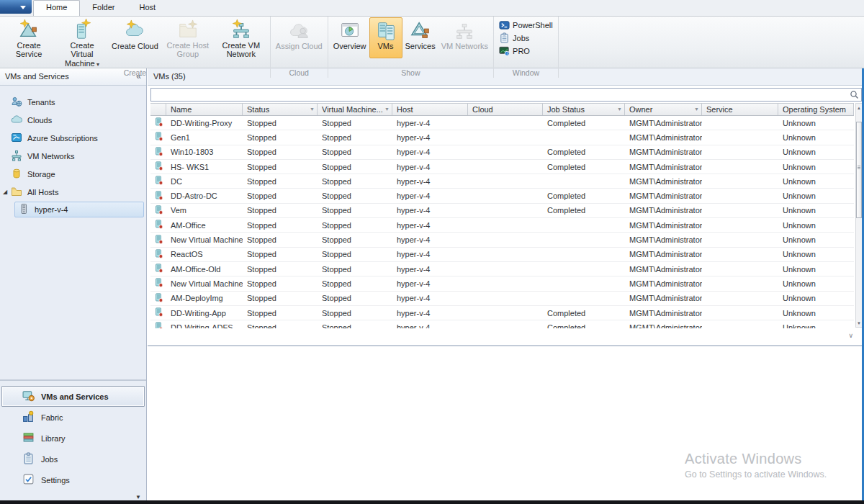  I want to click on details-pane-splitter, so click(505, 346).